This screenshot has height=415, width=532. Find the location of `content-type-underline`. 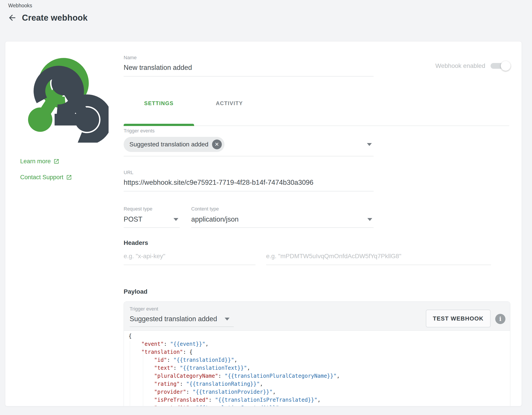

content-type-underline is located at coordinates (283, 227).